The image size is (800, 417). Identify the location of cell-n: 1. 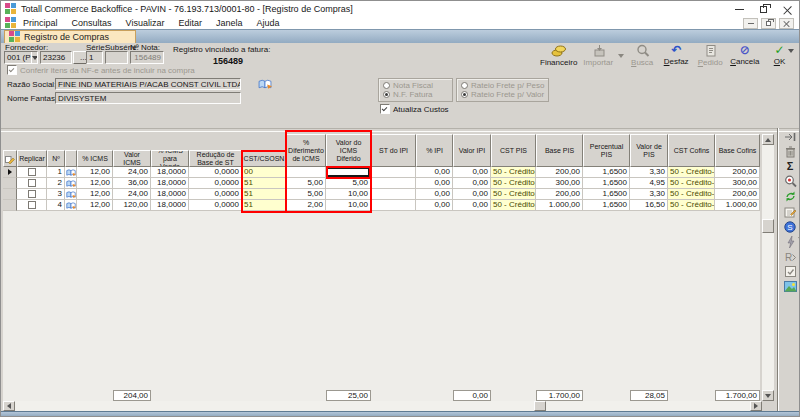
(56, 172).